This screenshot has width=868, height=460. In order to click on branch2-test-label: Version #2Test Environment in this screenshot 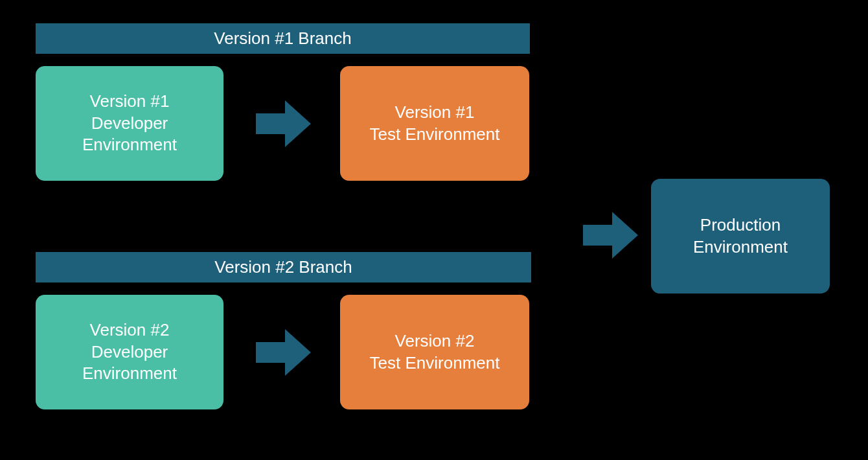, I will do `click(435, 352)`.